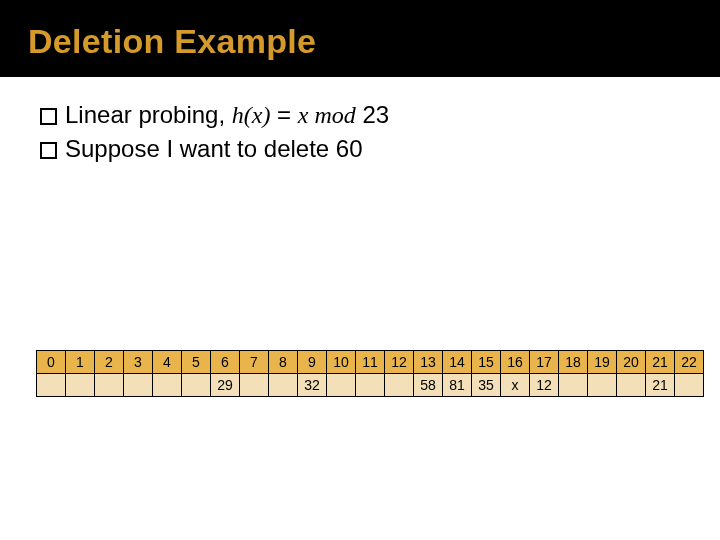 This screenshot has width=720, height=540. I want to click on bullet-2-text: Suppose I want to delete 60, so click(214, 149).